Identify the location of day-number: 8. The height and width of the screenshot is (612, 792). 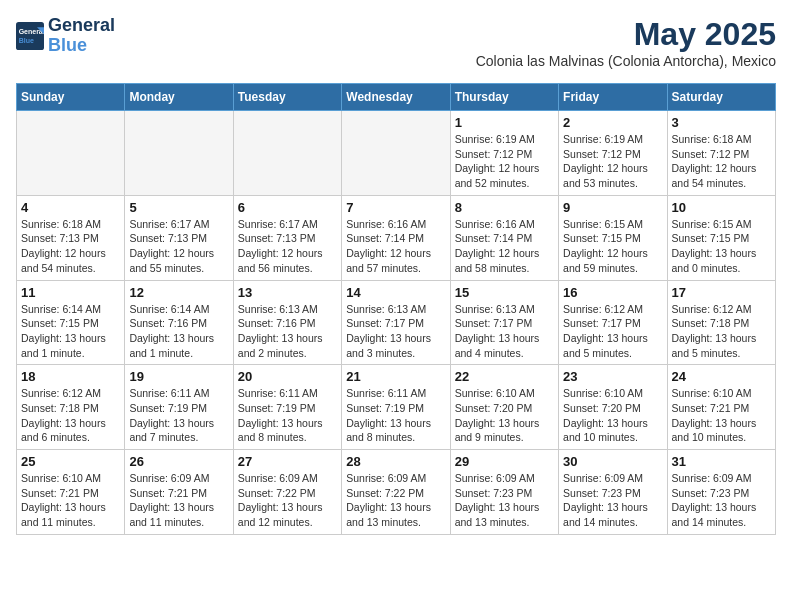
(504, 208).